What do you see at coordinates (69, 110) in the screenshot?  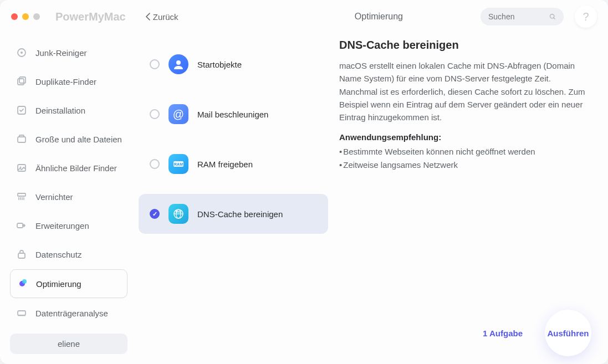 I see `sidebar-item-uninstall: Deinstallation` at bounding box center [69, 110].